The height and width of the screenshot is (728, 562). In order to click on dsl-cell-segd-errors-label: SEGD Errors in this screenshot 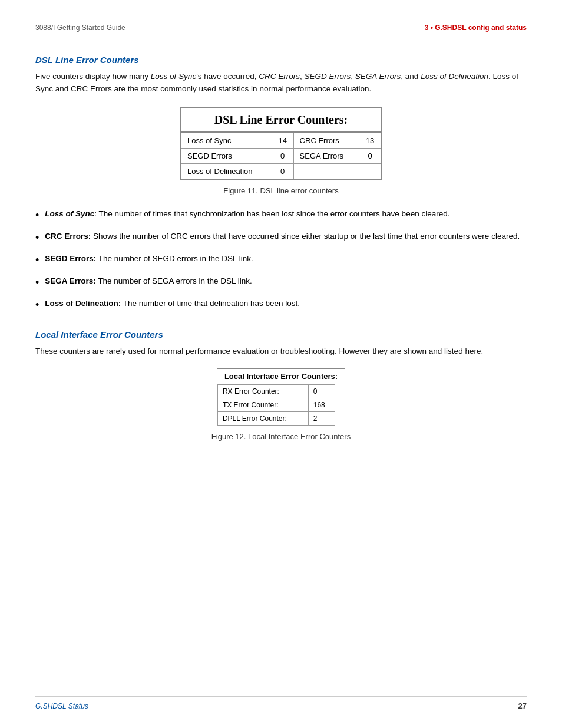, I will do `click(227, 156)`.